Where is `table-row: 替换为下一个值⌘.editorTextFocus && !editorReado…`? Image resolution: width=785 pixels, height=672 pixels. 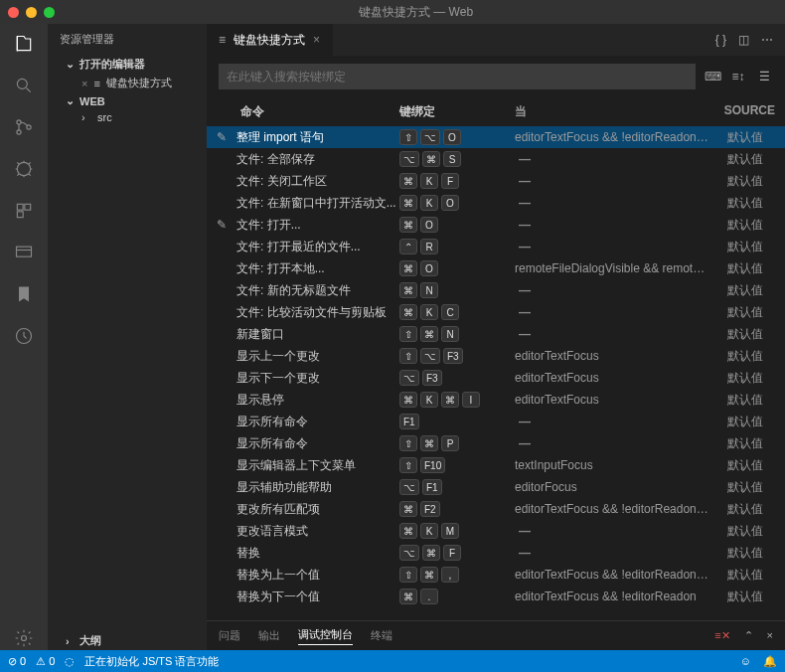
table-row: 替换为下一个值⌘.editorTextFocus && !editorReado… is located at coordinates (496, 596).